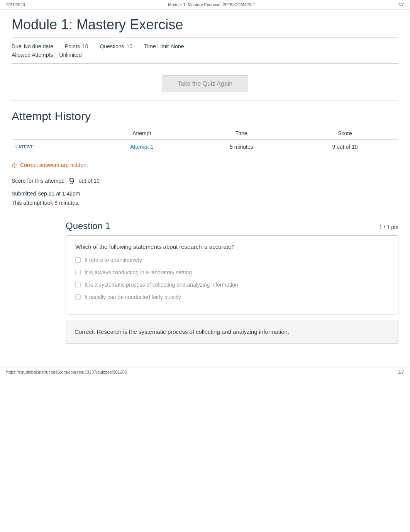 The height and width of the screenshot is (532, 410). What do you see at coordinates (401, 372) in the screenshot?
I see `footer-page-indicator: 1/7` at bounding box center [401, 372].